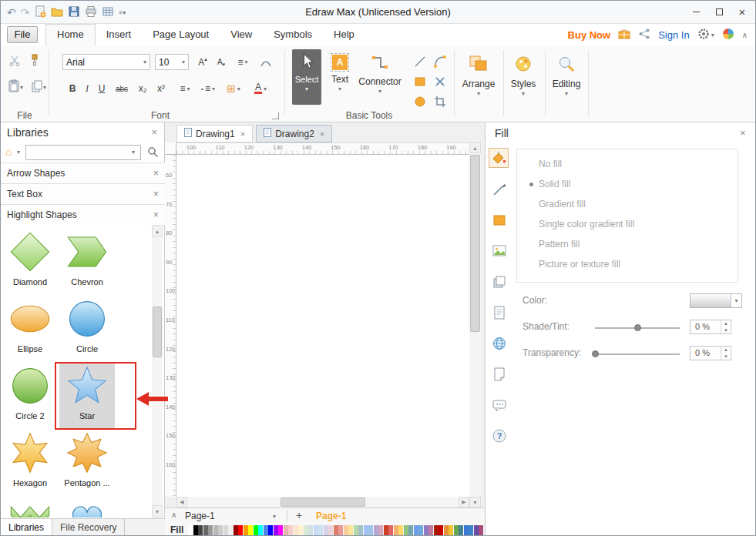 This screenshot has height=536, width=756. What do you see at coordinates (440, 102) in the screenshot?
I see `crop-tool-icon` at bounding box center [440, 102].